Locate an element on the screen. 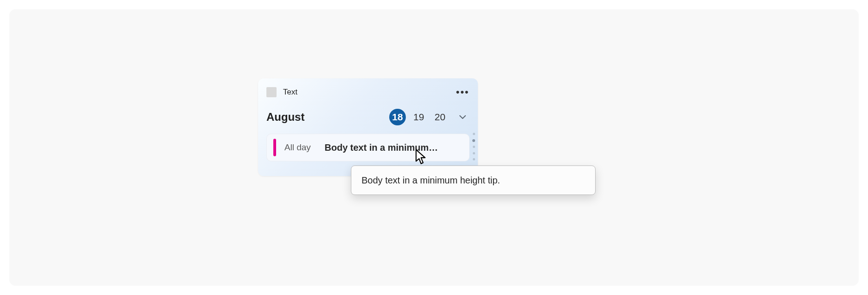 The width and height of the screenshot is (868, 295). day-18: 18 is located at coordinates (398, 117).